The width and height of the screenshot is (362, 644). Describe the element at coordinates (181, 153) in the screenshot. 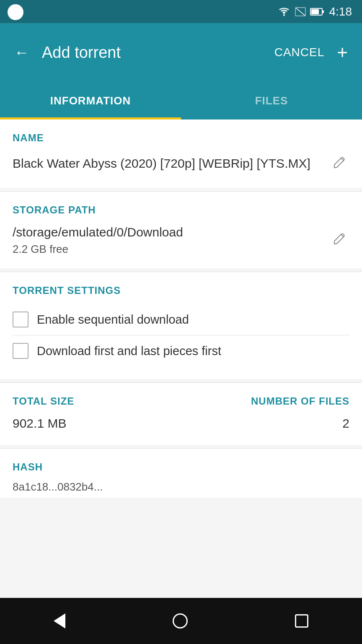

I see `name-section: NAME Black Water Abyss (2020) [720p] [WE…` at that location.